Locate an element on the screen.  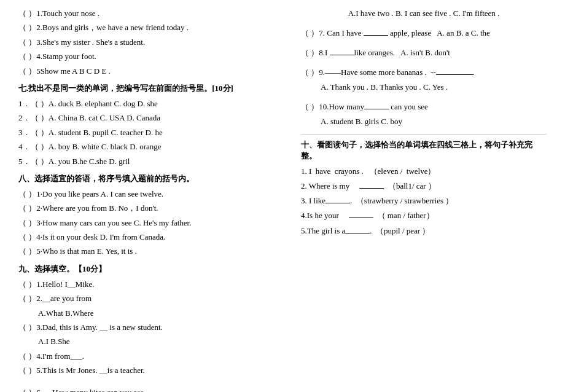
s7-line-1: 1．（ ）A. duck B. elephant C. dog D. she is located at coordinates (154, 103).